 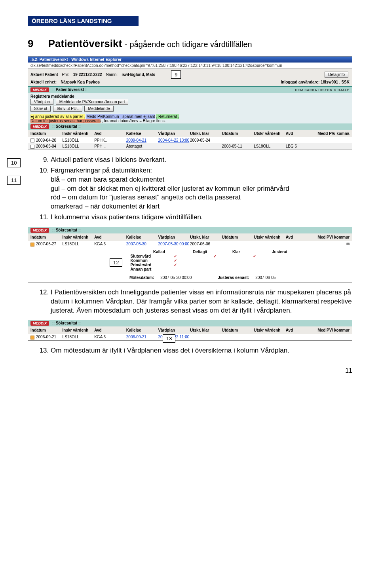 What do you see at coordinates (112, 74) in the screenshot?
I see `namn-label: Namn:` at bounding box center [112, 74].